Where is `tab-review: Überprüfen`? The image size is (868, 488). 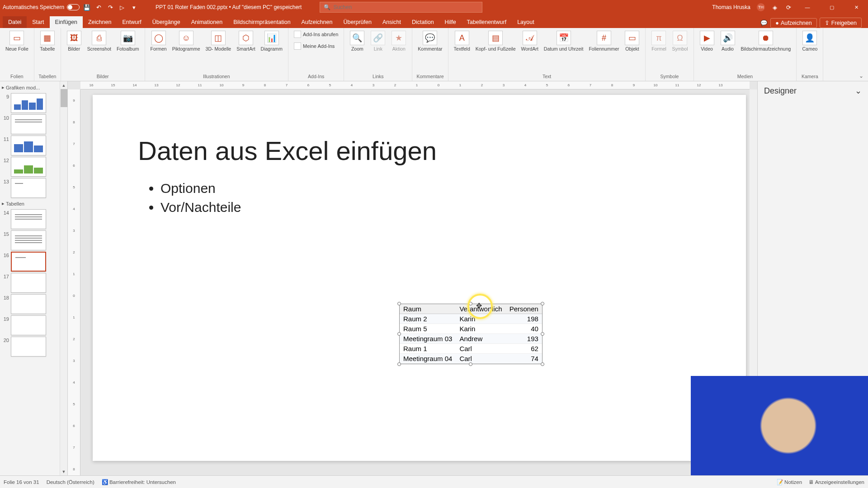
tab-review: Überprüfen is located at coordinates (357, 22).